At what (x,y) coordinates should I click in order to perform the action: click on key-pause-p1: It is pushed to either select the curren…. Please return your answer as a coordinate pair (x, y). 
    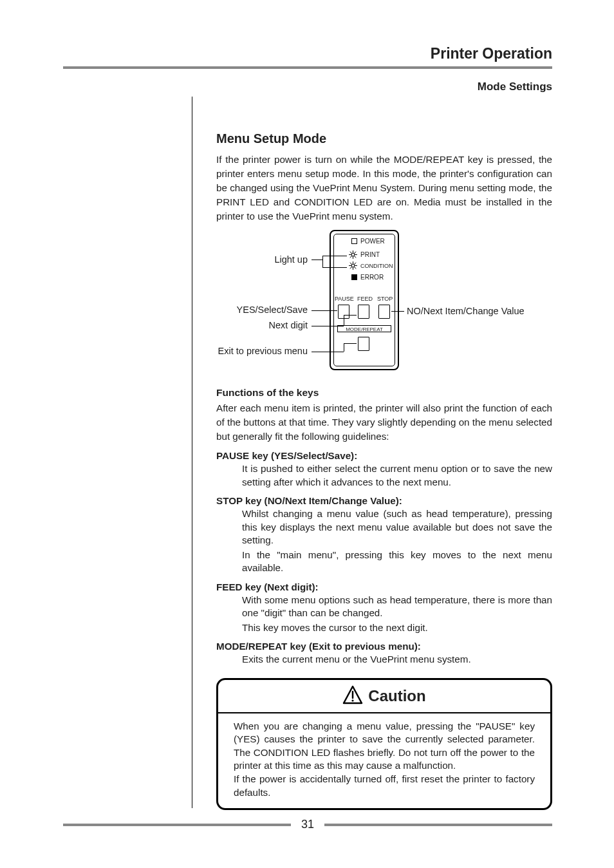
    Looking at the image, I should click on (397, 475).